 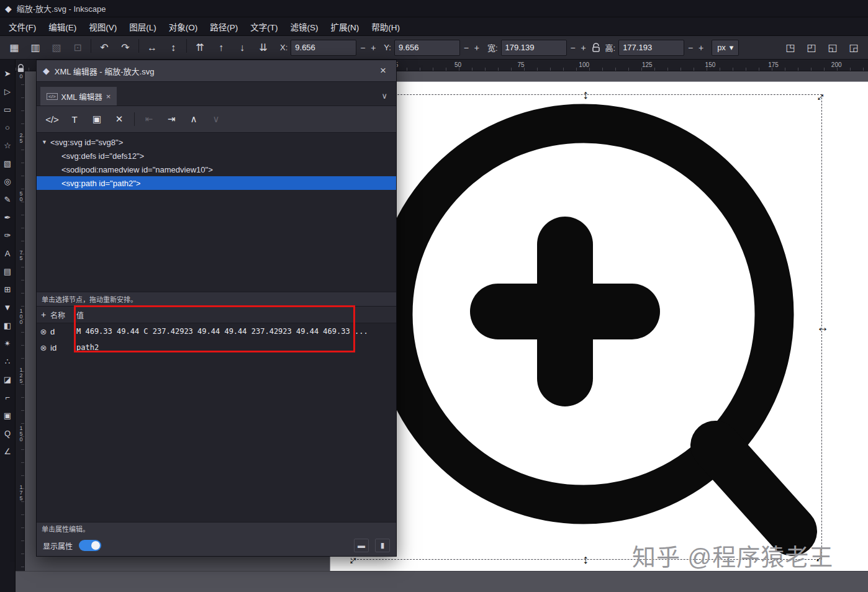 I want to click on lower-node-icon: ∨, so click(x=216, y=119).